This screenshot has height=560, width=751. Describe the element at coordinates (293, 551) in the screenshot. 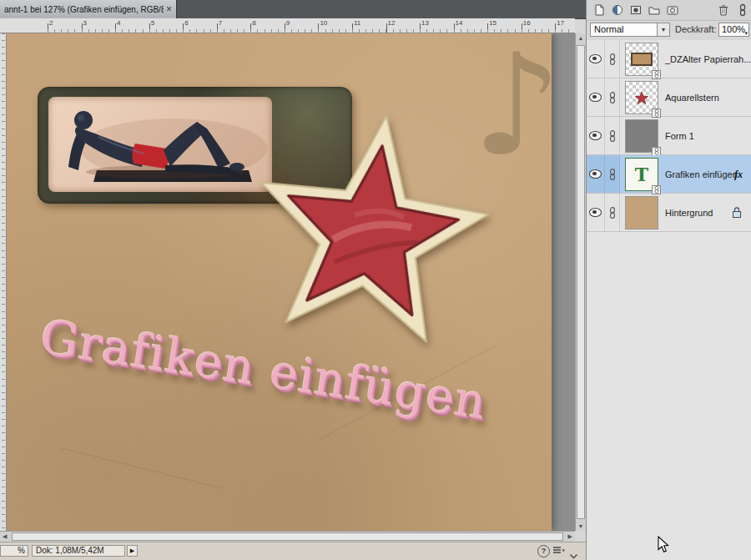

I see `status-bar: % Dok: 1,08M/5,42M ▶ ?` at that location.